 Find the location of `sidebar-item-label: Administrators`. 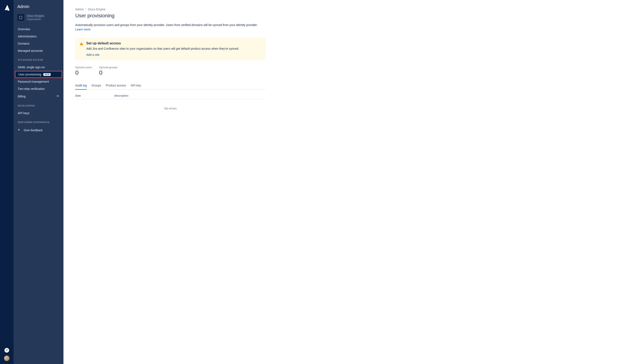

sidebar-item-label: Administrators is located at coordinates (27, 36).